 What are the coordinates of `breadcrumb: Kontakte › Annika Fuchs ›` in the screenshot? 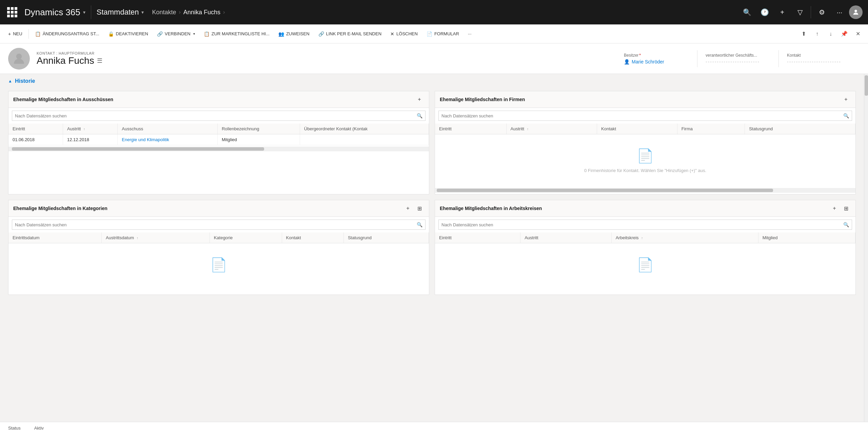 It's located at (187, 12).